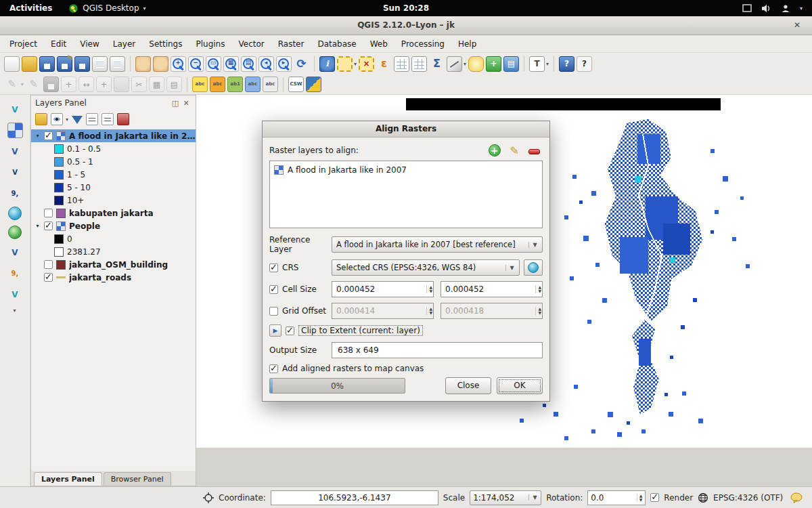  What do you see at coordinates (175, 103) in the screenshot?
I see `dock-panel-icon: ◫` at bounding box center [175, 103].